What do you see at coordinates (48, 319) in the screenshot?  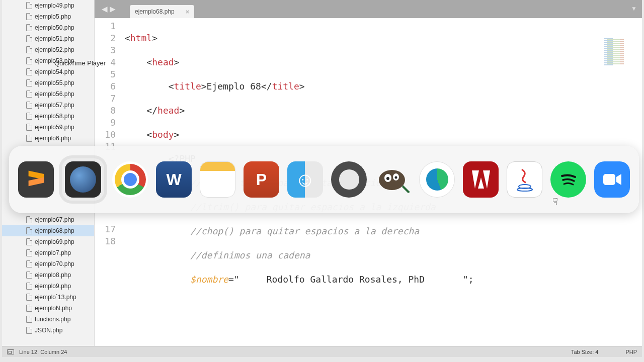 I see `file-item: functions.php` at bounding box center [48, 319].